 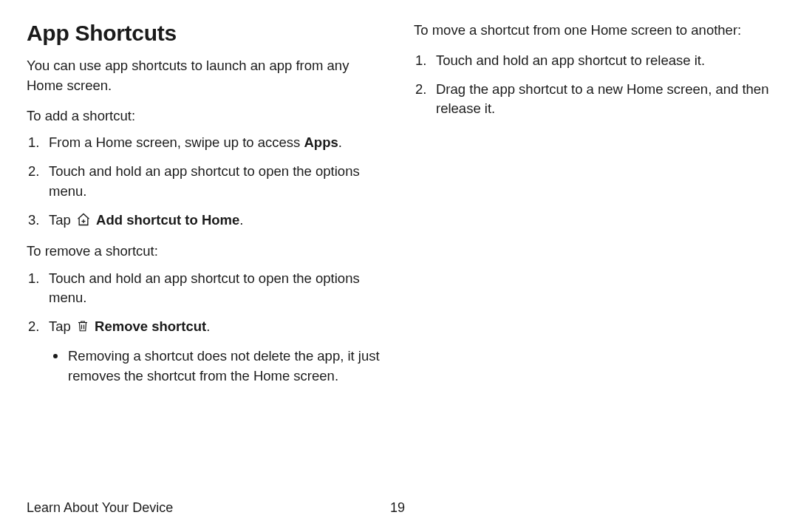 What do you see at coordinates (205, 182) in the screenshot?
I see `add-step-2: Touch and hold an app shortcut to open t…` at bounding box center [205, 182].